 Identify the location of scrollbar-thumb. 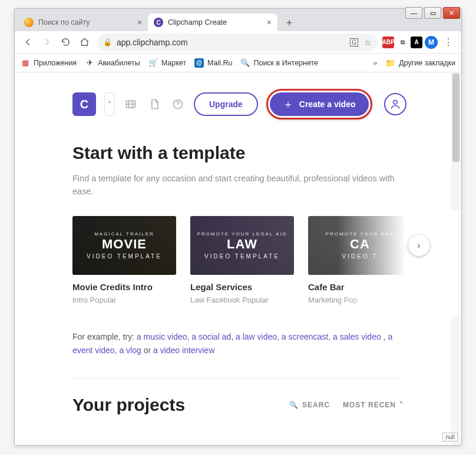
(456, 118).